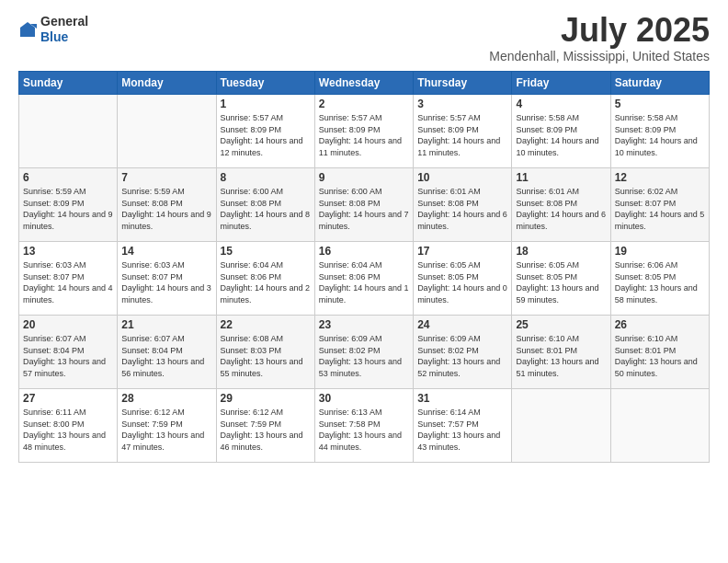 This screenshot has height=563, width=728. Describe the element at coordinates (266, 251) in the screenshot. I see `day-number: 15` at that location.